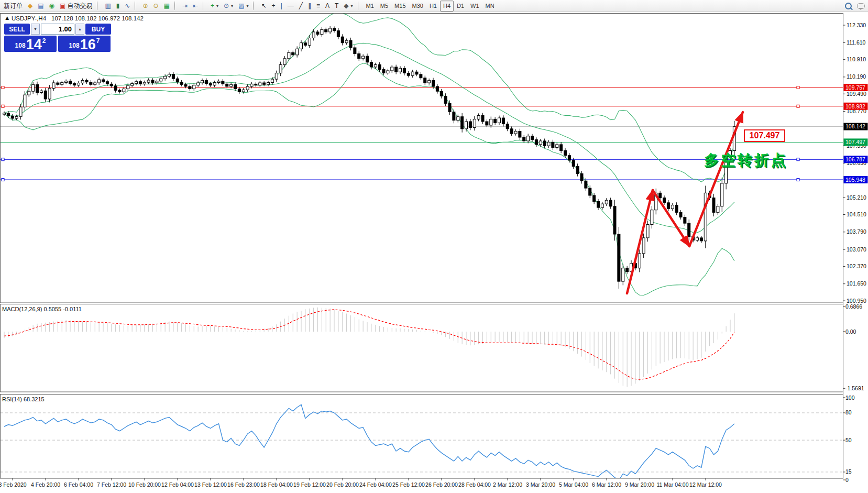  I want to click on timeframe-m15-button: M15, so click(400, 6).